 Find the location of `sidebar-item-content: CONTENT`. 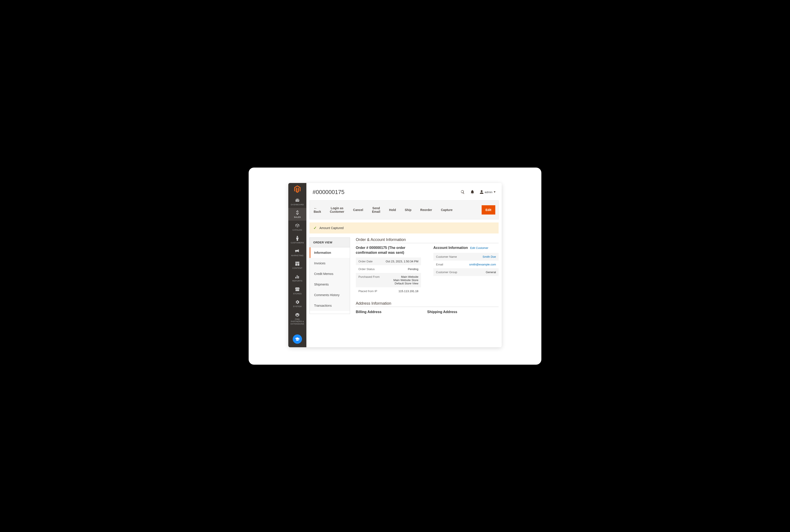

sidebar-item-content: CONTENT is located at coordinates (297, 265).